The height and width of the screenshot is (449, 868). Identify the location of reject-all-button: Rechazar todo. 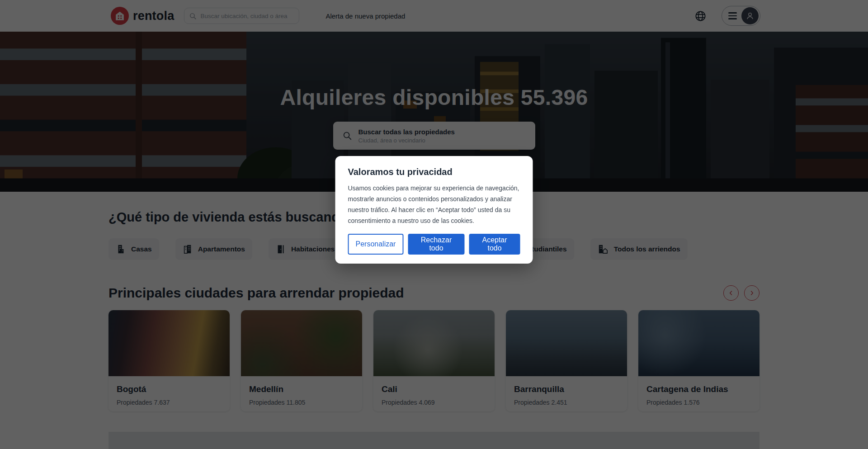
(436, 244).